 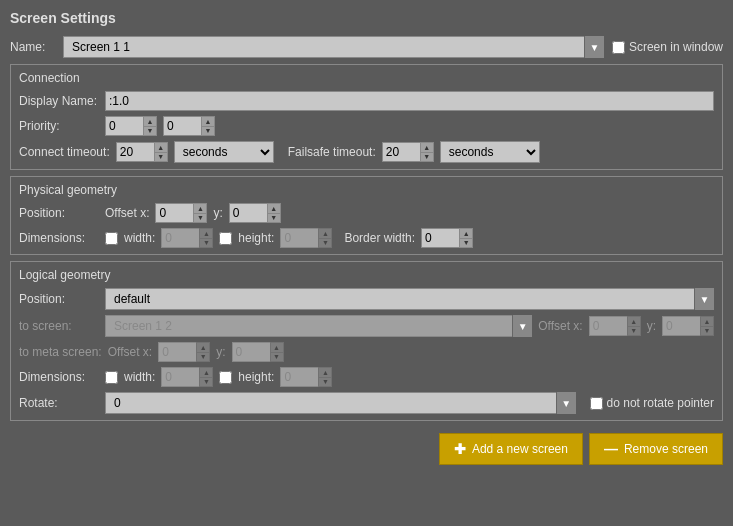 What do you see at coordinates (325, 373) in the screenshot?
I see `logical-height-up-button: ▲` at bounding box center [325, 373].